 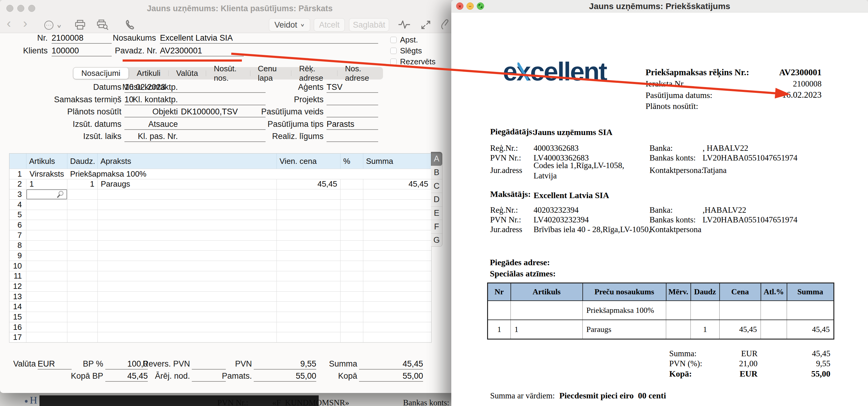 I want to click on grid-row: 15, so click(x=220, y=317).